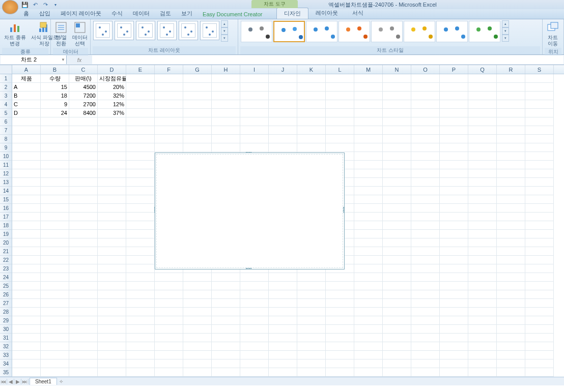 This screenshot has width=564, height=392. Describe the element at coordinates (112, 96) in the screenshot. I see `cell: 32%` at that location.